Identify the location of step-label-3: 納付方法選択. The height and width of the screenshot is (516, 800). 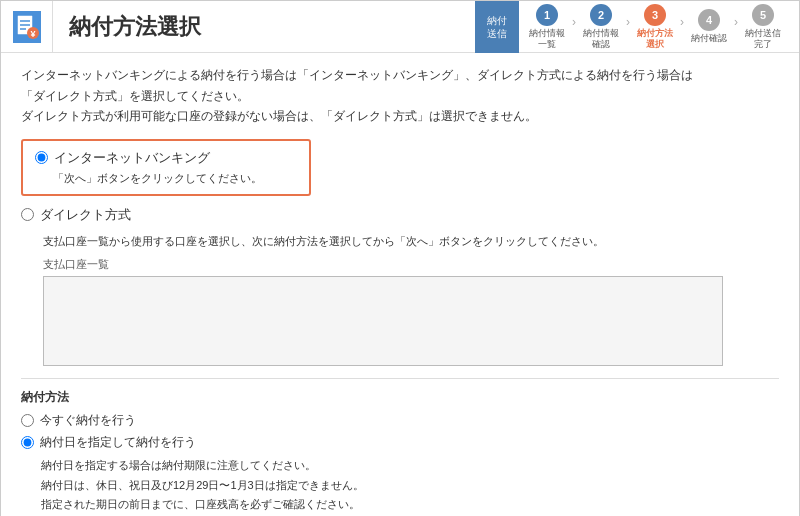
(655, 39).